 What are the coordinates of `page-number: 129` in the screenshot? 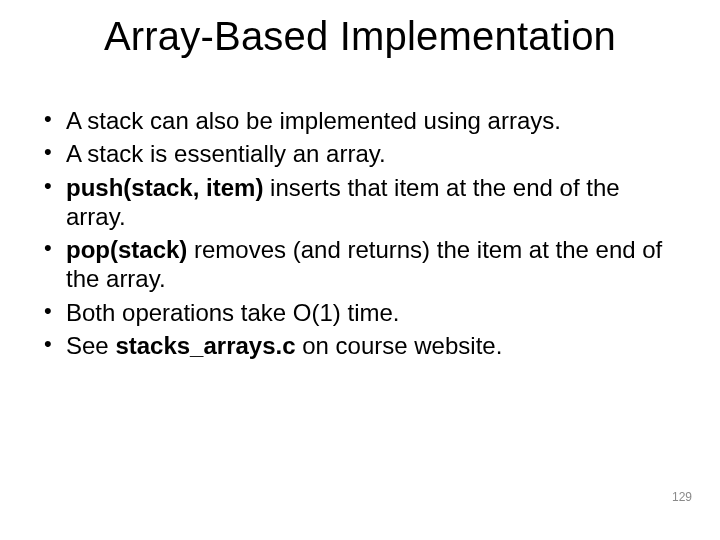 It's located at (682, 497).